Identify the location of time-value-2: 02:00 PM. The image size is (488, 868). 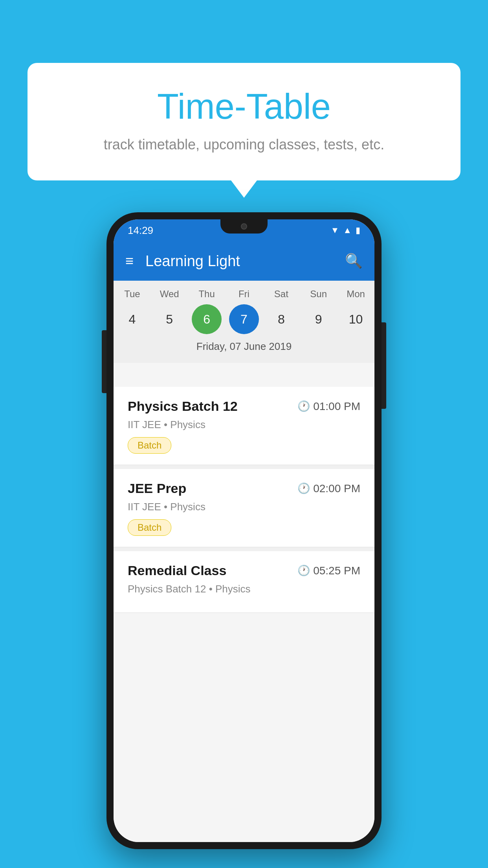
(337, 489).